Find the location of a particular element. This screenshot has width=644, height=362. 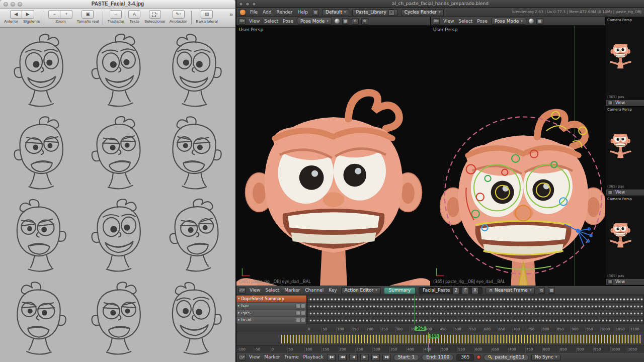

dopesheet-mode-selector: Action Editor▾ is located at coordinates (361, 291).